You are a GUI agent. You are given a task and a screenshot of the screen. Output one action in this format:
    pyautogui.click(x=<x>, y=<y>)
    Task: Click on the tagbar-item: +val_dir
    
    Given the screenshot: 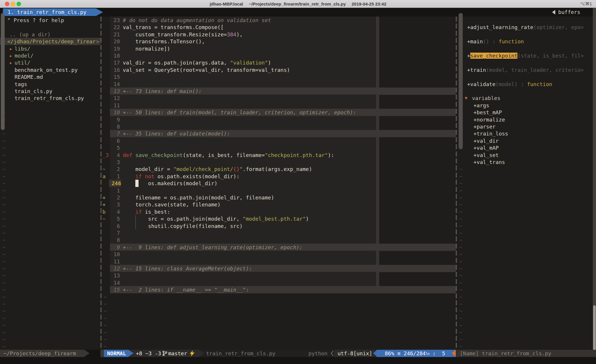 What is the action you would take?
    pyautogui.click(x=486, y=141)
    